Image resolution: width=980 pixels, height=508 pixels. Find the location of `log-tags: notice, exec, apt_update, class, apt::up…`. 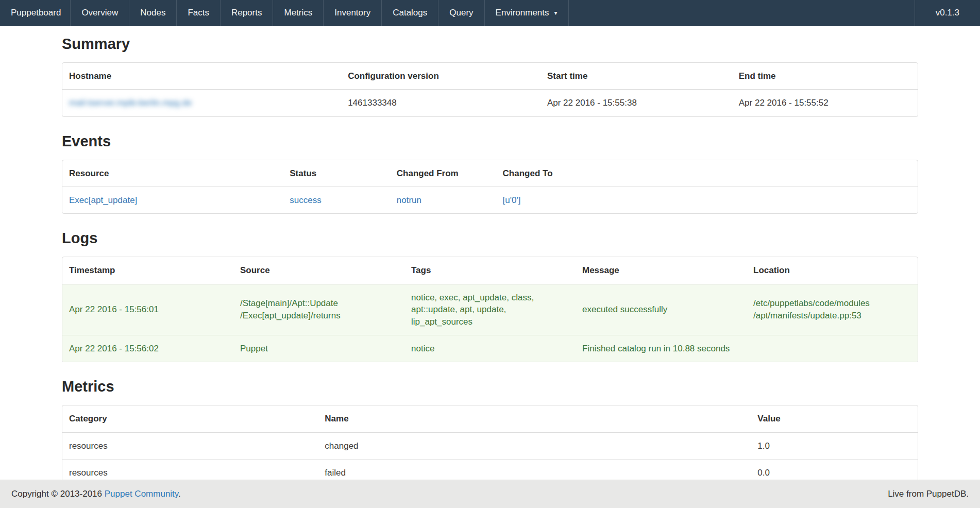

log-tags: notice, exec, apt_update, class, apt::up… is located at coordinates (490, 310).